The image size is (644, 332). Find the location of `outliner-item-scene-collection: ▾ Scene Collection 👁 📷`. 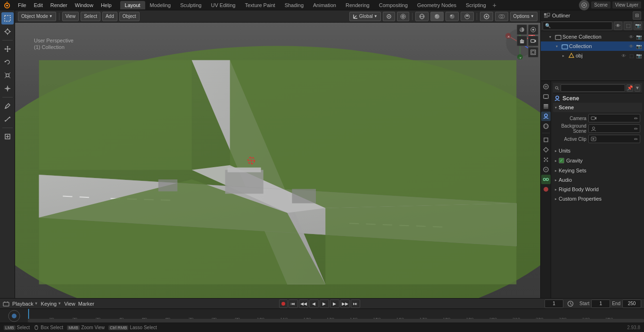

outliner-item-scene-collection: ▾ Scene Collection 👁 📷 is located at coordinates (592, 37).